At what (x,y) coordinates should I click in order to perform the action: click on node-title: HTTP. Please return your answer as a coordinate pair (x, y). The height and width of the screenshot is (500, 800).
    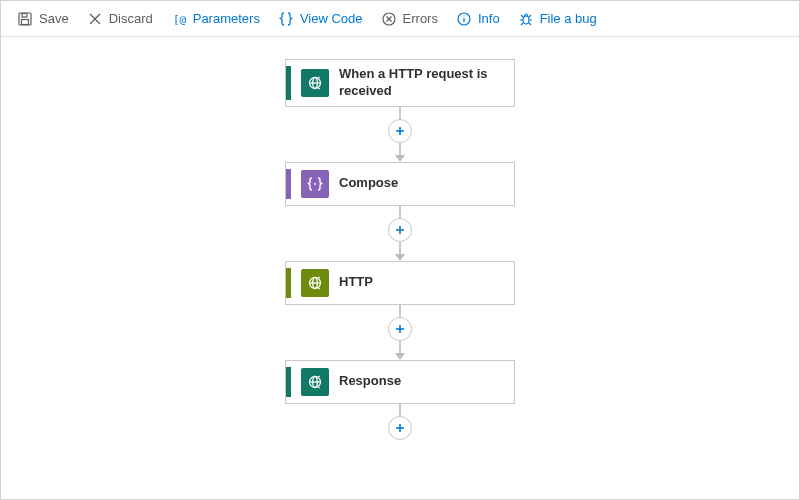
    Looking at the image, I should click on (356, 282).